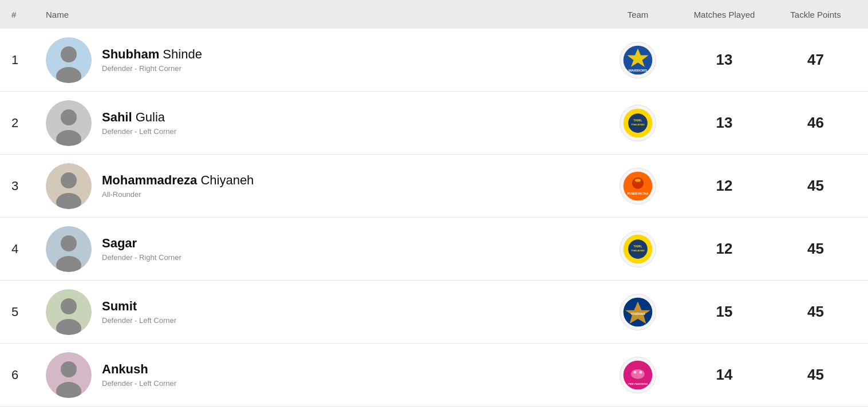 This screenshot has width=868, height=410. What do you see at coordinates (139, 117) in the screenshot?
I see `player-name: Sahil Gulia` at bounding box center [139, 117].